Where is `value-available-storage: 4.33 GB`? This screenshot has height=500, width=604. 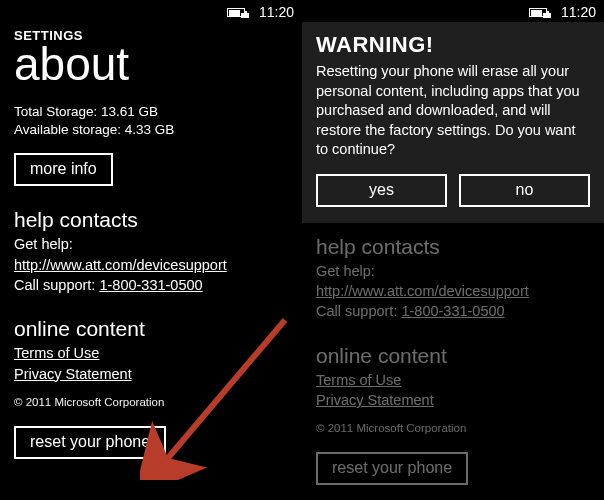 value-available-storage: 4.33 GB is located at coordinates (150, 130).